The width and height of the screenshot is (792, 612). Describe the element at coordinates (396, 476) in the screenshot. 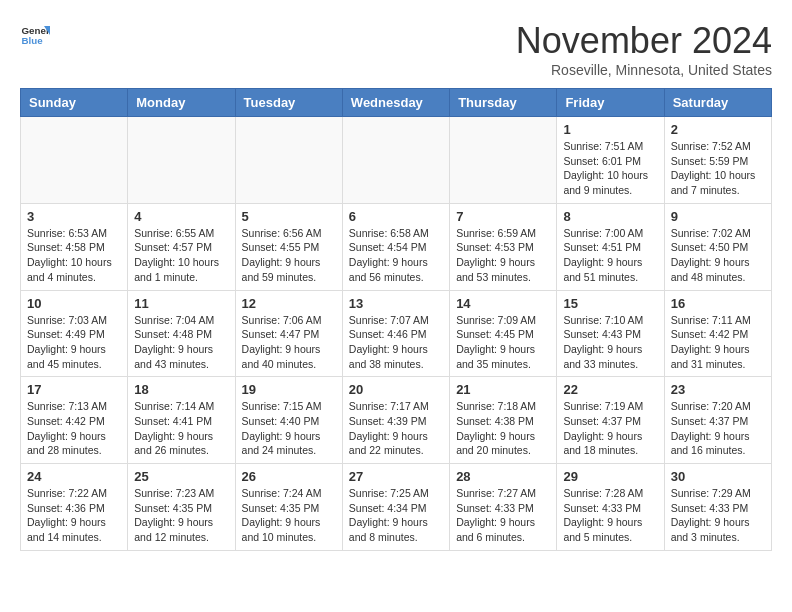

I see `day-number: 27` at that location.